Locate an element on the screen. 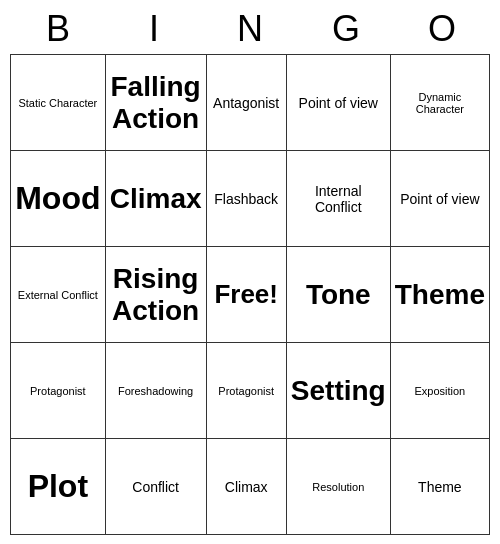 This screenshot has width=500, height=544. bingo-cell: Setting is located at coordinates (338, 391).